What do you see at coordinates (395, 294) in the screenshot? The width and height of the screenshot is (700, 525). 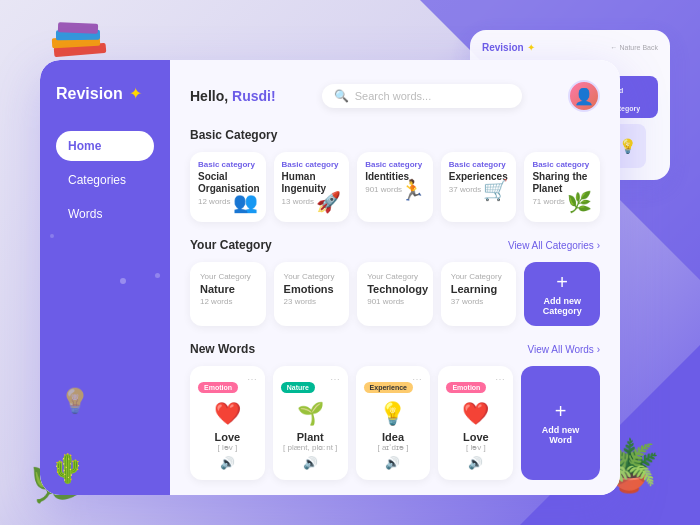 I see `your-category-cards: Your Category Nature 12 words Your Categ…` at bounding box center [395, 294].